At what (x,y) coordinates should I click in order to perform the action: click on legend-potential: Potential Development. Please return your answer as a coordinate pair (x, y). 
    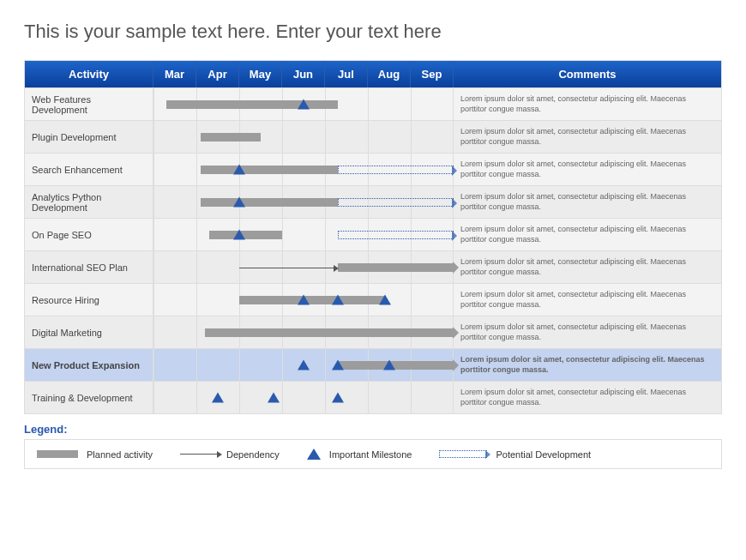
    Looking at the image, I should click on (514, 455).